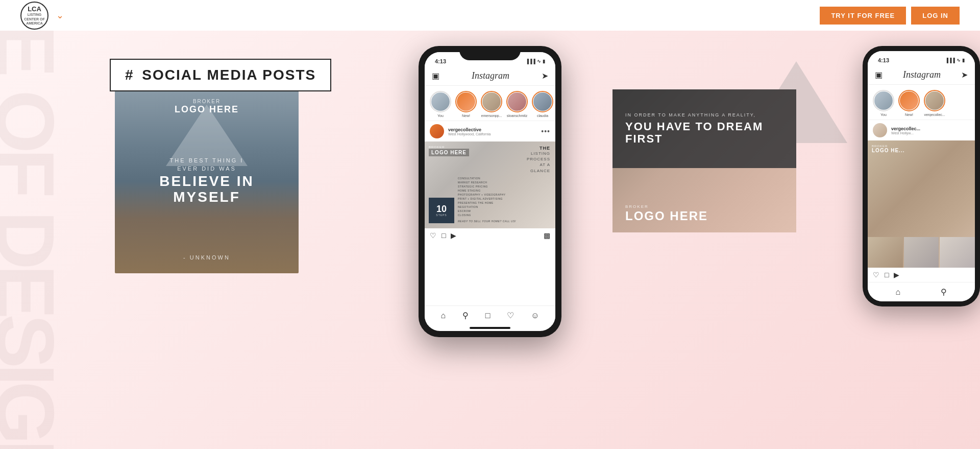  Describe the element at coordinates (490, 192) in the screenshot. I see `phone-outer: 4:13 ▐▐▐ ∿ ▮ ▣ Instagram ➤` at that location.